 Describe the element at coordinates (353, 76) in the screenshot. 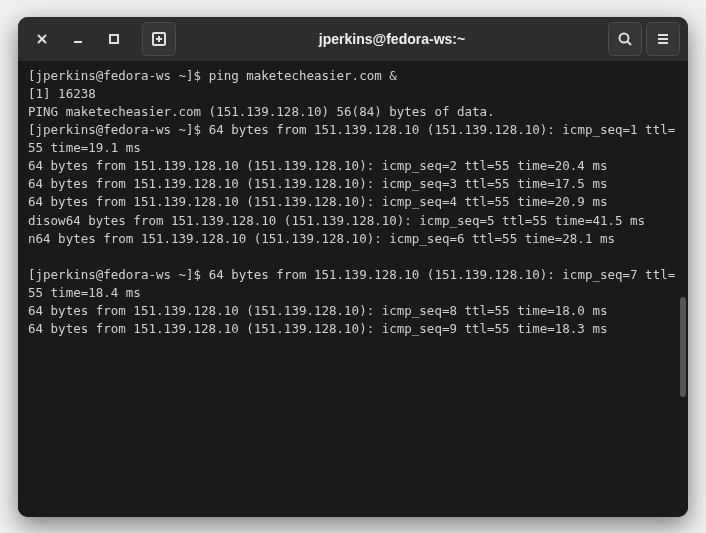

I see `terminal-line: [jperkins@fedora-ws ~]$ ping maketecheas…` at that location.